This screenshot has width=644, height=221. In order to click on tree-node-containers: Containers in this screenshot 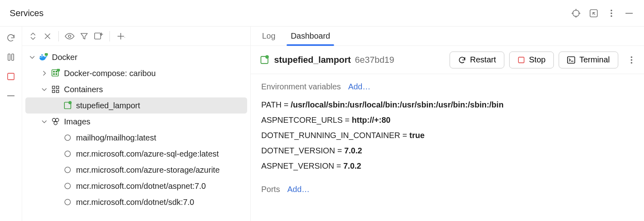, I will do `click(136, 89)`.